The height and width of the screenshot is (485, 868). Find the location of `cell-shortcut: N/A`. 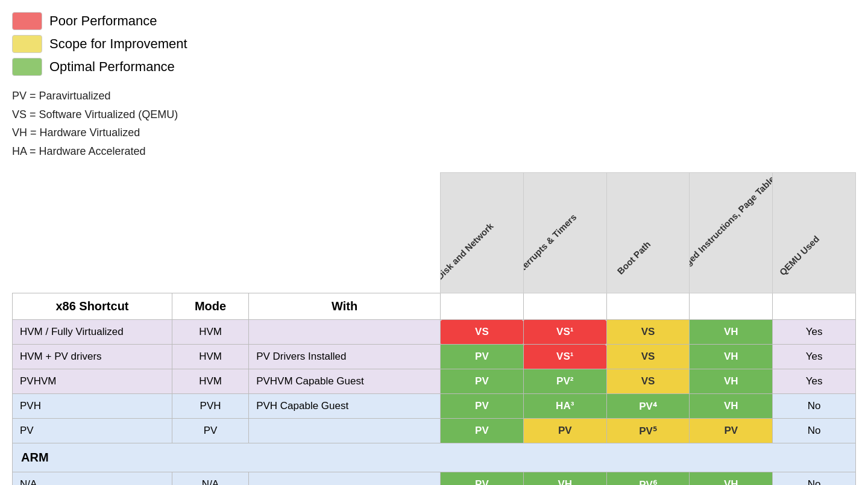

cell-shortcut: N/A is located at coordinates (93, 478).